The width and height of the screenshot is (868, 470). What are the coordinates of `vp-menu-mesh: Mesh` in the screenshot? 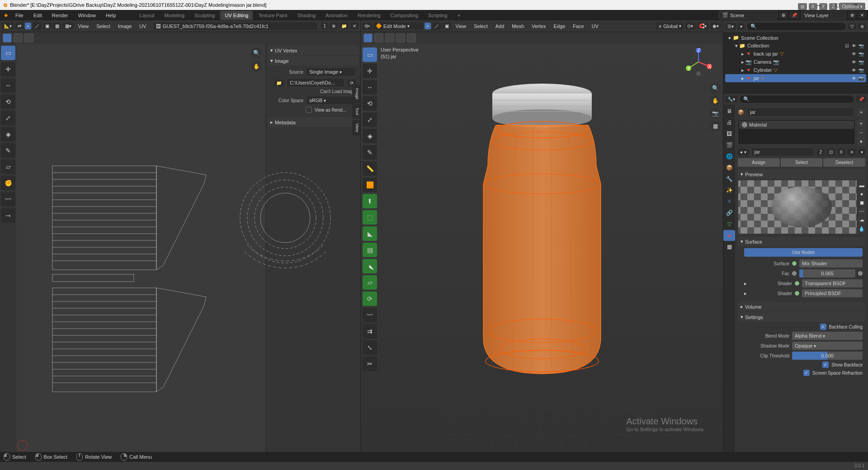 It's located at (518, 26).